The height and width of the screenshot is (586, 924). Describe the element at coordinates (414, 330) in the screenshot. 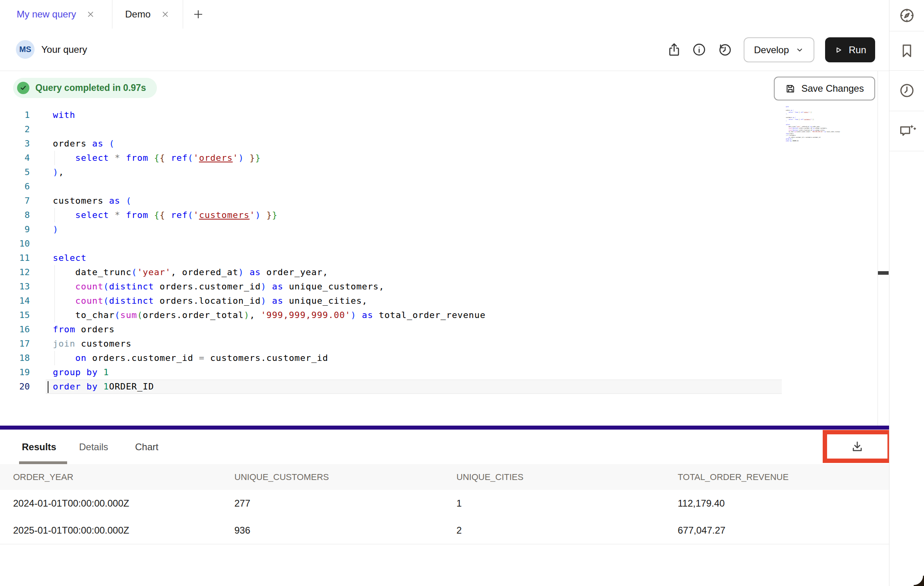

I see `code-line: from orders` at that location.